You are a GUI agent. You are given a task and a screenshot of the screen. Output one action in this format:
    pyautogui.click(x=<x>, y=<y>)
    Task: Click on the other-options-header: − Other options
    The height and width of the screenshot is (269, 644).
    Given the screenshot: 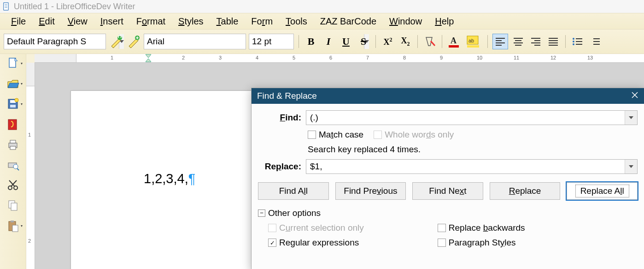 What is the action you would take?
    pyautogui.click(x=448, y=213)
    